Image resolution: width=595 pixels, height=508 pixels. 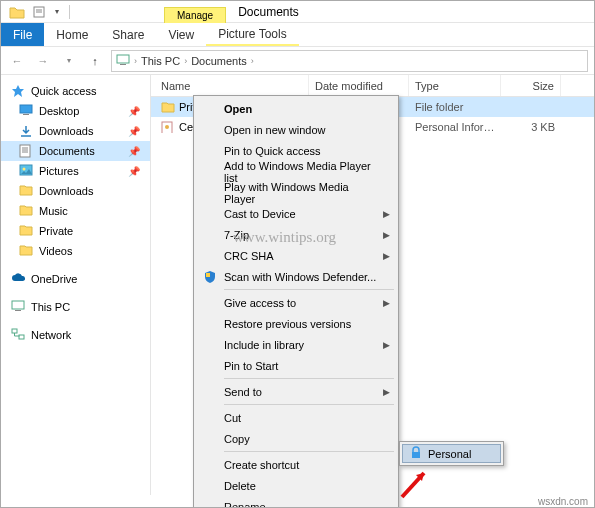 I want to click on menu-cast-device: Cast to Device▶, so click(x=296, y=214).